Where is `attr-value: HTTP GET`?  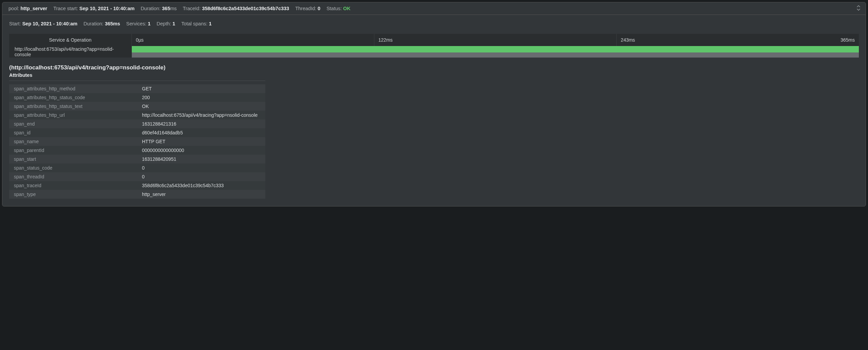
attr-value: HTTP GET is located at coordinates (201, 141).